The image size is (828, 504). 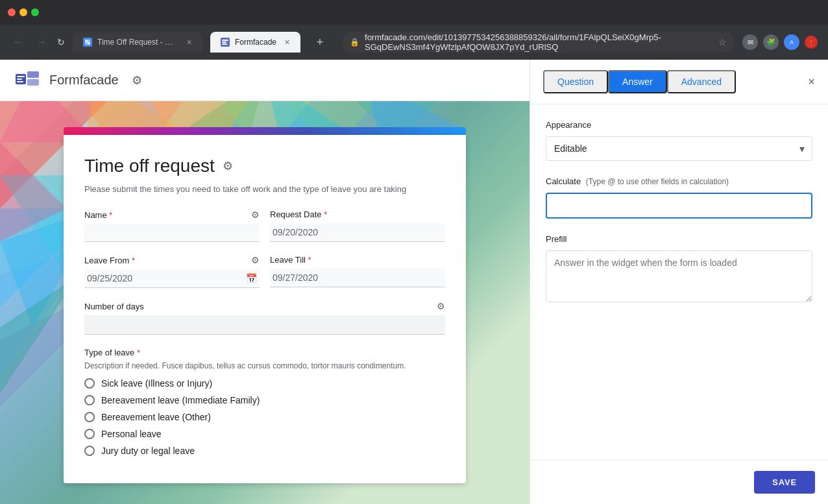 What do you see at coordinates (679, 239) in the screenshot?
I see `prefill-label: Prefill` at bounding box center [679, 239].